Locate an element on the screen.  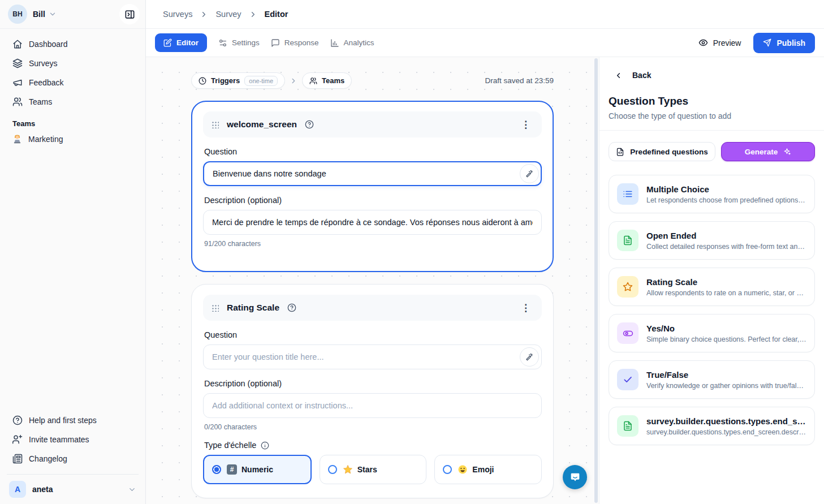
question-card-header: Rating Scale ⋮ is located at coordinates (372, 308).